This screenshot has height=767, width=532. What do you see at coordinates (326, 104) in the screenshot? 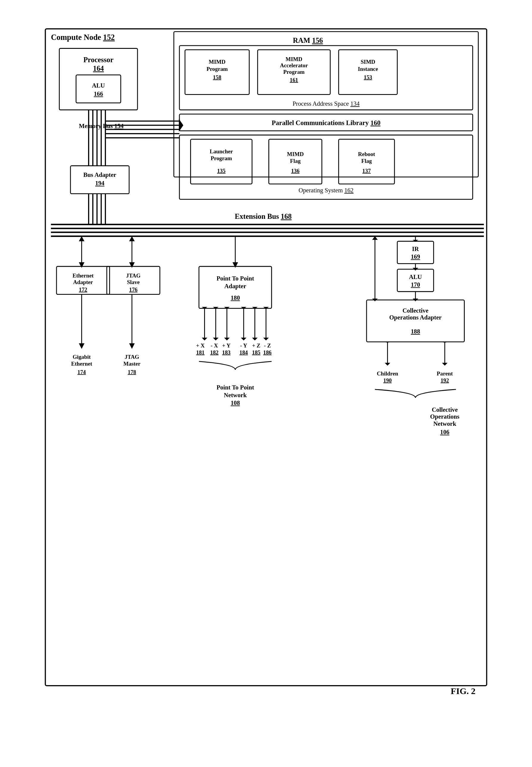
I see `process-address-label: Process Address Space 134` at bounding box center [326, 104].